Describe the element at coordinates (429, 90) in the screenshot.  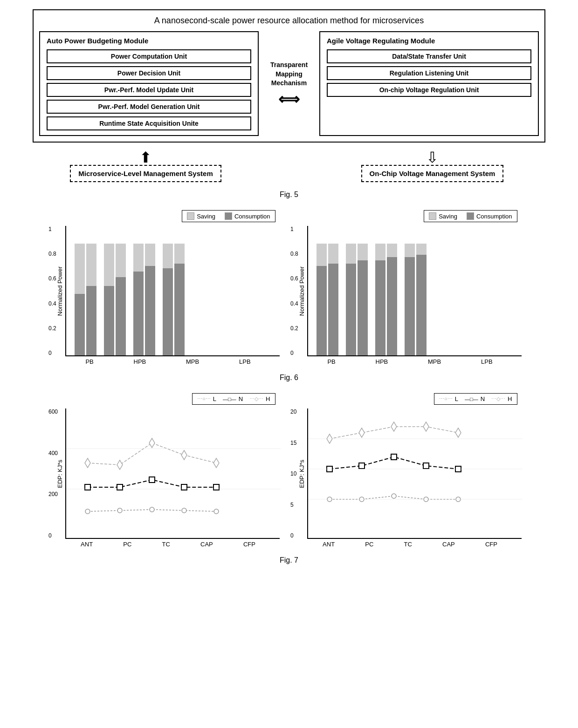
I see `fig5-right-unit-2: On-chip Voltage Regulation Unit` at that location.